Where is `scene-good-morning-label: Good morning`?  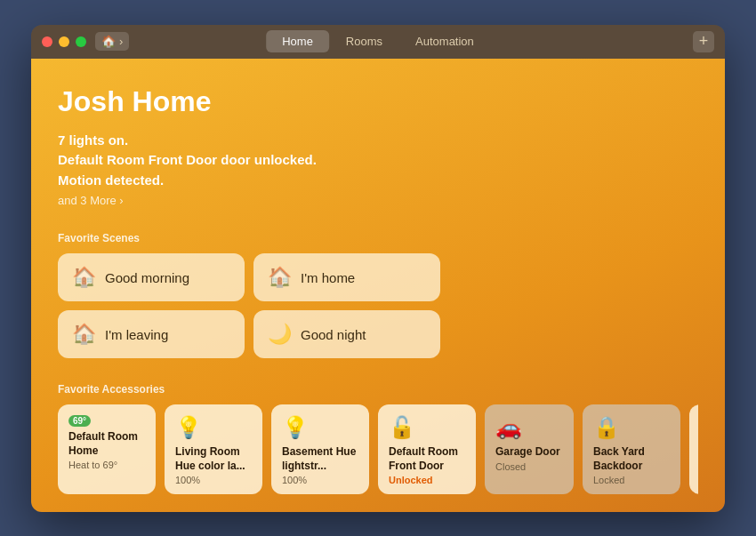 scene-good-morning-label: Good morning is located at coordinates (148, 277).